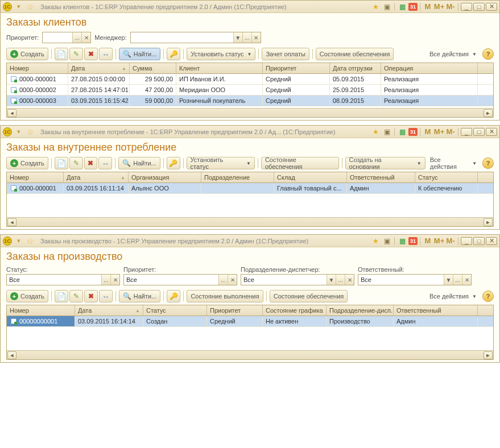 The image size is (500, 448). What do you see at coordinates (250, 101) in the screenshot?
I see `table-row: 0000-00000303.09.2015 16:15:4259 000,00Р…` at bounding box center [250, 101].